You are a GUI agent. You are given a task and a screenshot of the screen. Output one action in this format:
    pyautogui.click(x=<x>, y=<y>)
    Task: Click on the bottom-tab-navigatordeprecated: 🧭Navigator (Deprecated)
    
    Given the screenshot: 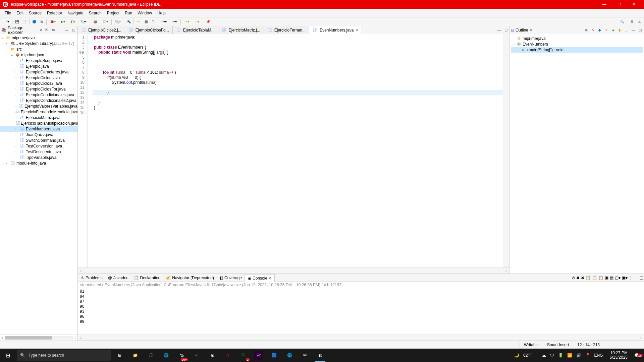 What is the action you would take?
    pyautogui.click(x=190, y=278)
    